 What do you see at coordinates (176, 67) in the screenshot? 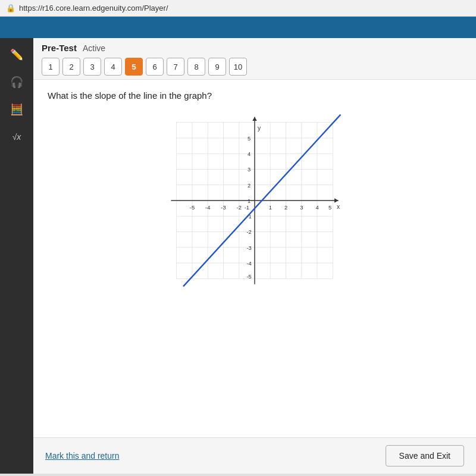
I see `question-btn-7: 7` at bounding box center [176, 67].